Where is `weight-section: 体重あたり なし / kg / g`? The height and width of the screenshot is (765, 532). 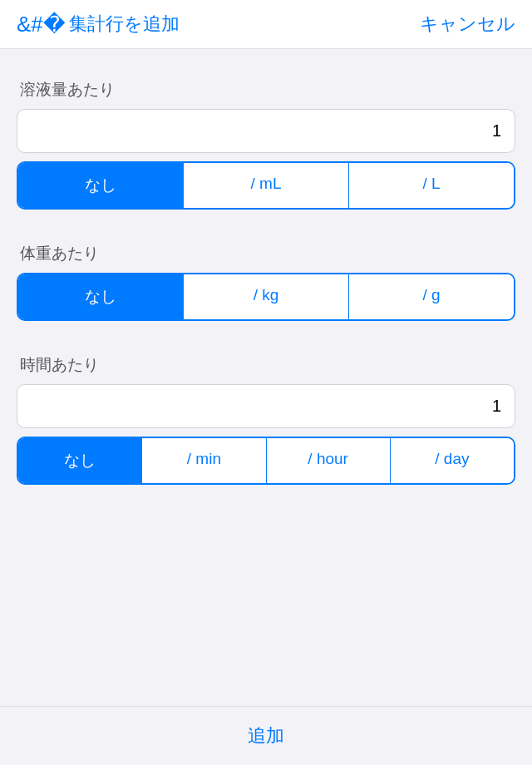
weight-section: 体重あたり なし / kg / g is located at coordinates (266, 274).